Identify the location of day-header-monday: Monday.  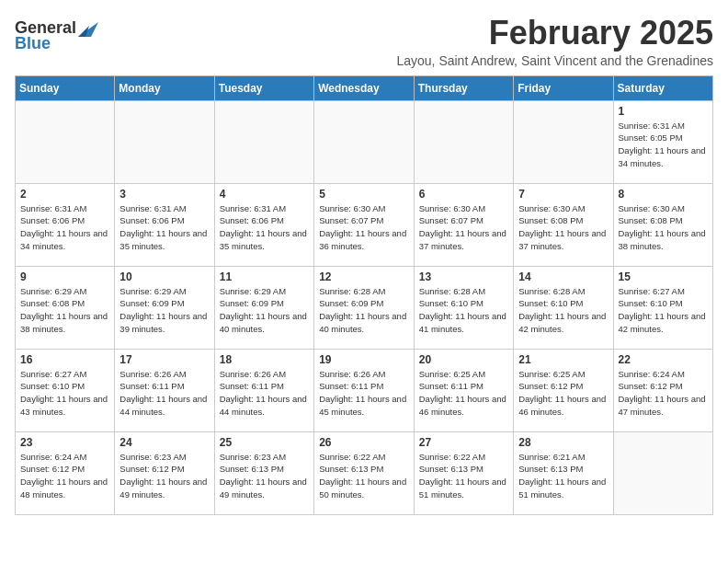
(165, 88).